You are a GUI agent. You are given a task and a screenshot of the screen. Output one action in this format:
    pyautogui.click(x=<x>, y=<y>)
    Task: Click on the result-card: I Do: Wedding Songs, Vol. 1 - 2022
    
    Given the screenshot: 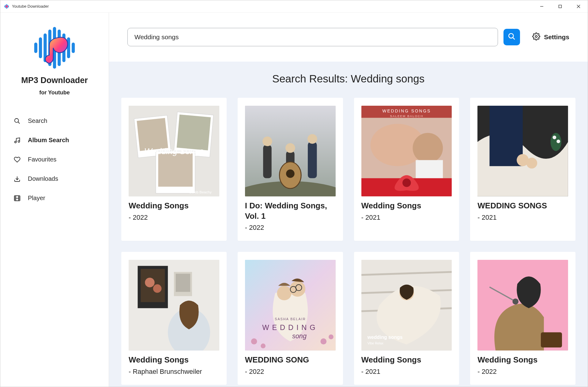 What is the action you would take?
    pyautogui.click(x=290, y=169)
    